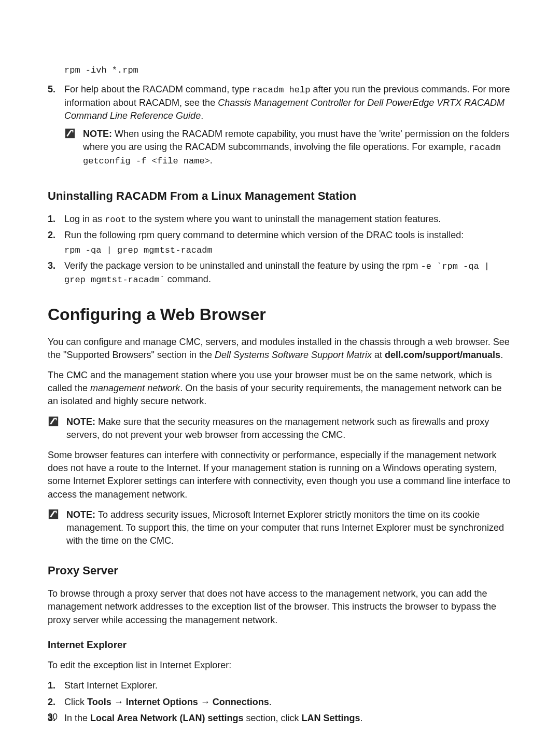 The image size is (560, 744). What do you see at coordinates (280, 607) in the screenshot?
I see `paragraph-proxy: To browse through a proxy server that do…` at bounding box center [280, 607].